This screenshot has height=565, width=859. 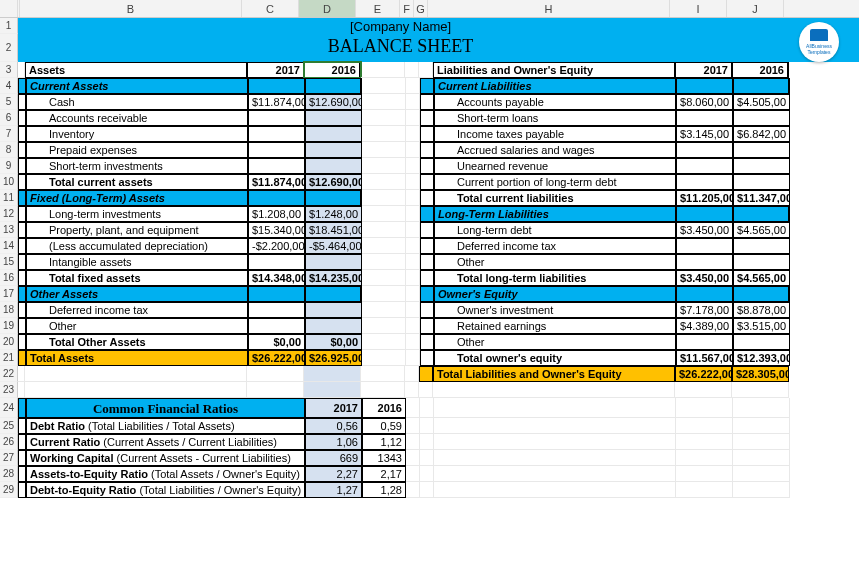 I want to click on row-15: 15, so click(x=9, y=262).